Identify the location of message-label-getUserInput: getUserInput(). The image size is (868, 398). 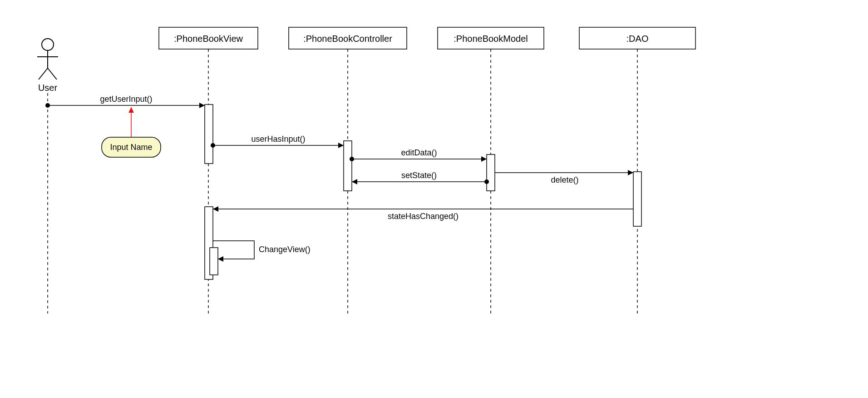
(126, 99).